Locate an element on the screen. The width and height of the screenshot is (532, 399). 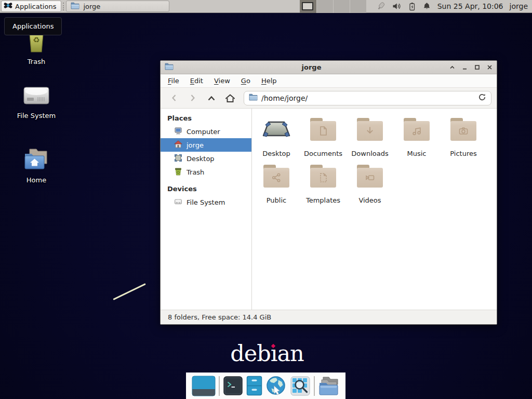
house-icon is located at coordinates (178, 145).